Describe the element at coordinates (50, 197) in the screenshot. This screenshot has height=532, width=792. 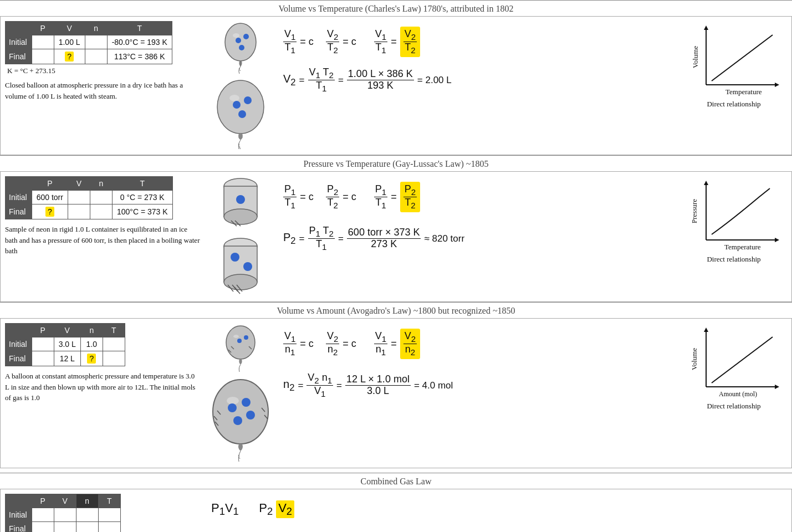
I see `gl-P-initial: 600 torr` at that location.